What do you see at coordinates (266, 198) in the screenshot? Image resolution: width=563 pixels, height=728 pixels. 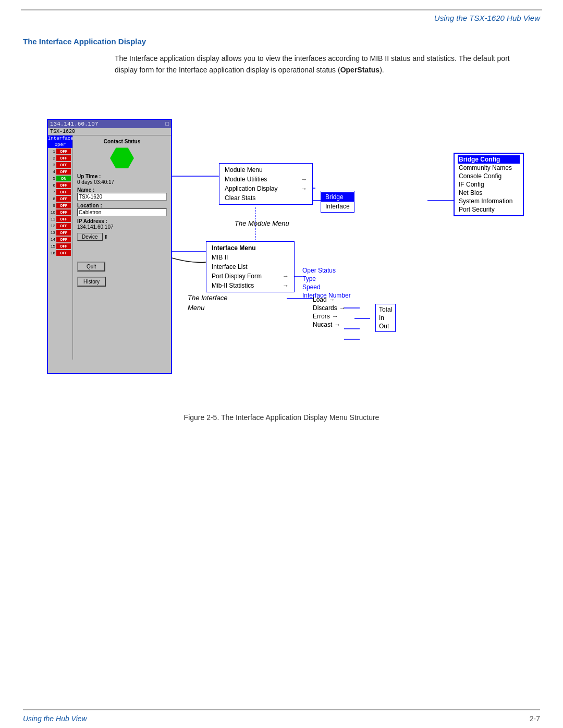 I see `clear-stats-item: Clear Stats` at bounding box center [266, 198].